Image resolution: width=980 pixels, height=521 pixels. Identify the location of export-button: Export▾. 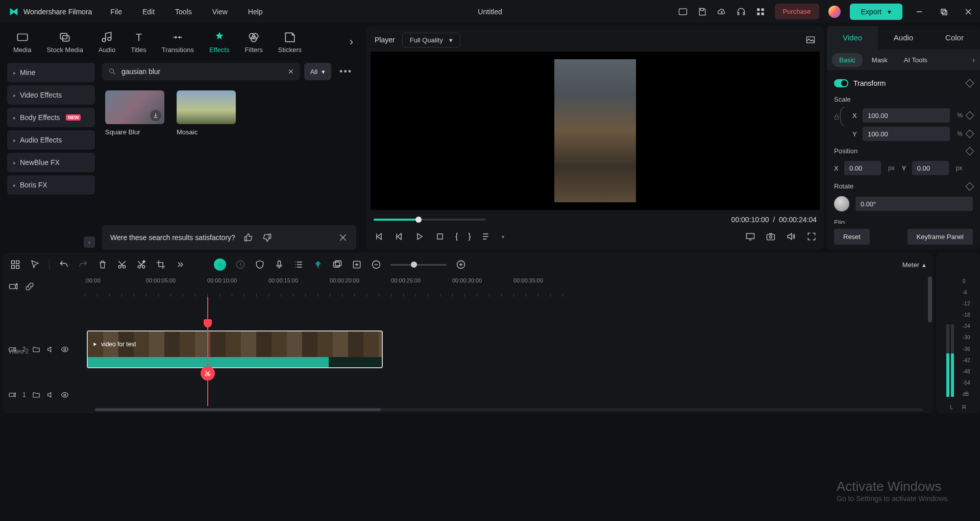
(876, 12).